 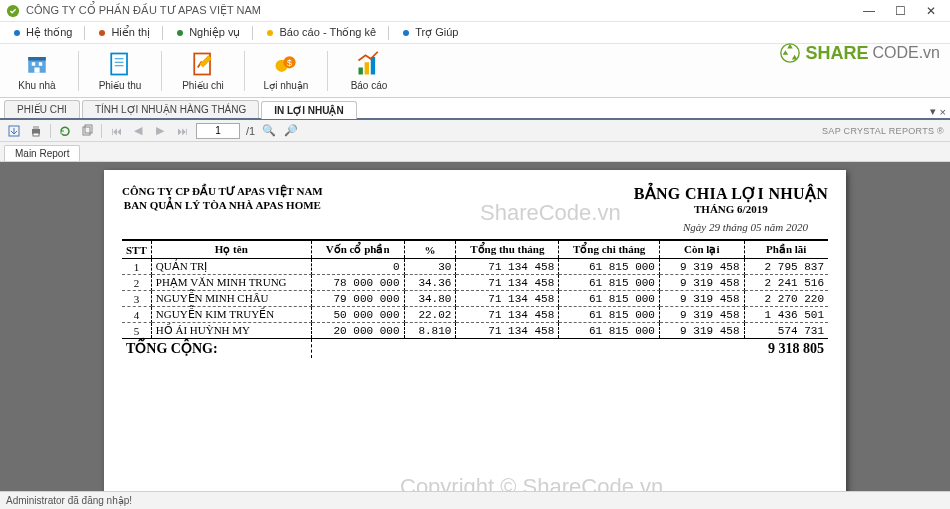 I want to click on tab-close-icon: ×, so click(x=943, y=112).